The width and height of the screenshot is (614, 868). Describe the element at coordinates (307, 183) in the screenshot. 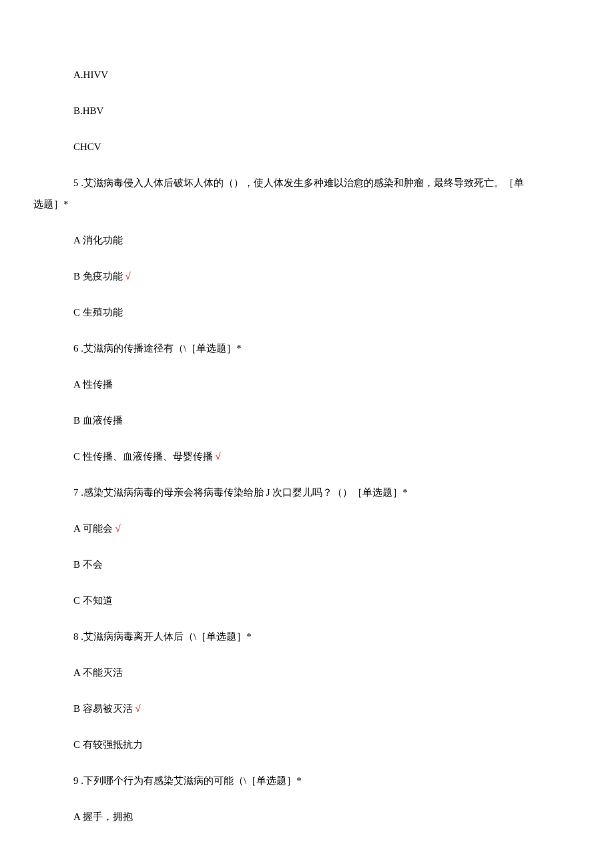

I see `q5-stem-part1: 5 .艾滋病毒侵入人体后破坏人体的（），使人体发生多种难以治愈的感染和肿瘤，最终…` at that location.